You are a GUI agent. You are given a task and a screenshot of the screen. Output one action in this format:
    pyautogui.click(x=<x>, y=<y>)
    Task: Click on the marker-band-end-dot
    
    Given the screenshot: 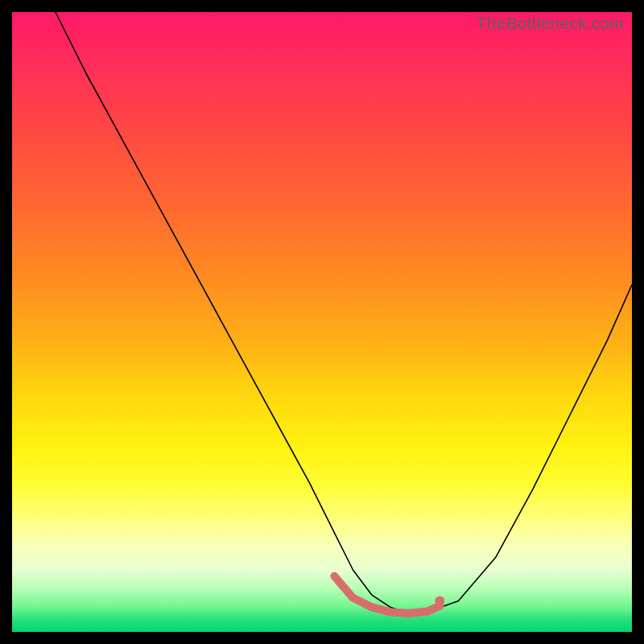 What is the action you would take?
    pyautogui.click(x=440, y=601)
    